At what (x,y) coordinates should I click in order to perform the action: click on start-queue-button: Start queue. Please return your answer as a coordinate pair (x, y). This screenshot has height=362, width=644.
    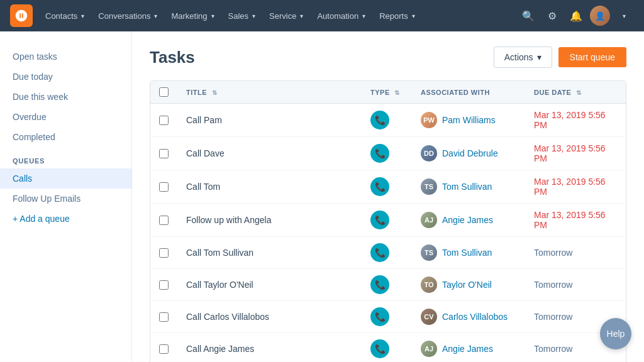
    Looking at the image, I should click on (592, 57).